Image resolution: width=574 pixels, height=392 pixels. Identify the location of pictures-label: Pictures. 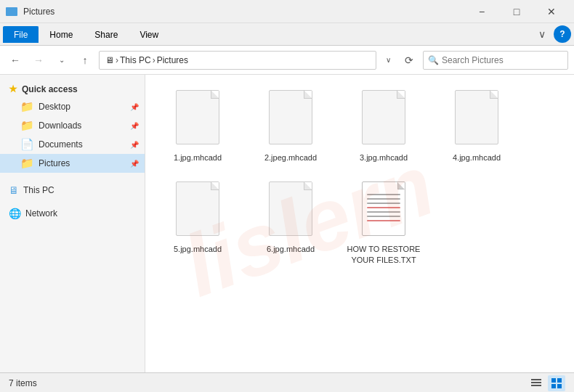
(54, 163).